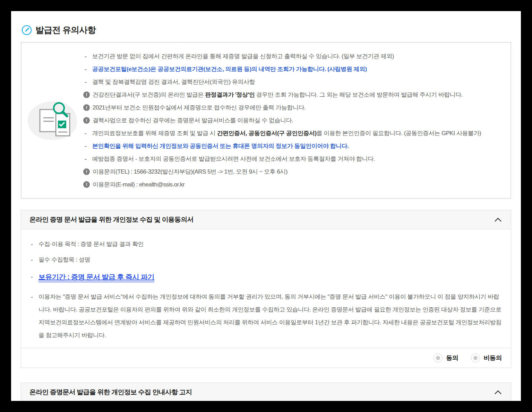 The image size is (532, 412). What do you see at coordinates (270, 260) in the screenshot?
I see `consent-item-text: 필수 수집항목 : 성명` at bounding box center [270, 260].